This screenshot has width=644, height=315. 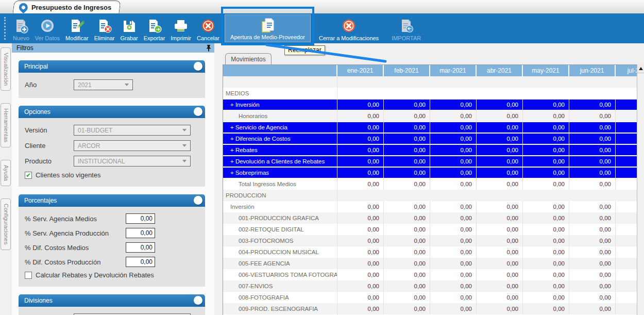 I want to click on sidebar-tab-configuraciones: Configuraciones, so click(x=6, y=224).